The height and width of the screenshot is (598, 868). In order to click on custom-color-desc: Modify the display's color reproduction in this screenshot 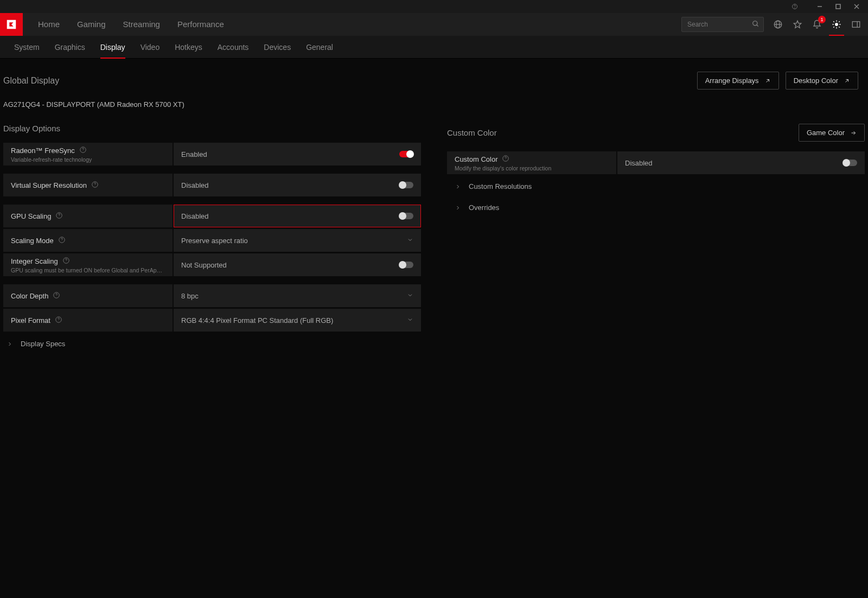, I will do `click(531, 168)`.